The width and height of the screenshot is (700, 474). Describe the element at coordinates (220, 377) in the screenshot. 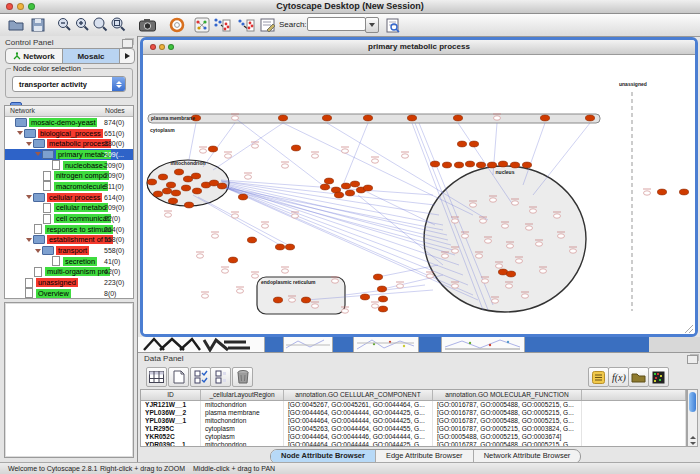

I see `unselect-attributes-icon` at that location.